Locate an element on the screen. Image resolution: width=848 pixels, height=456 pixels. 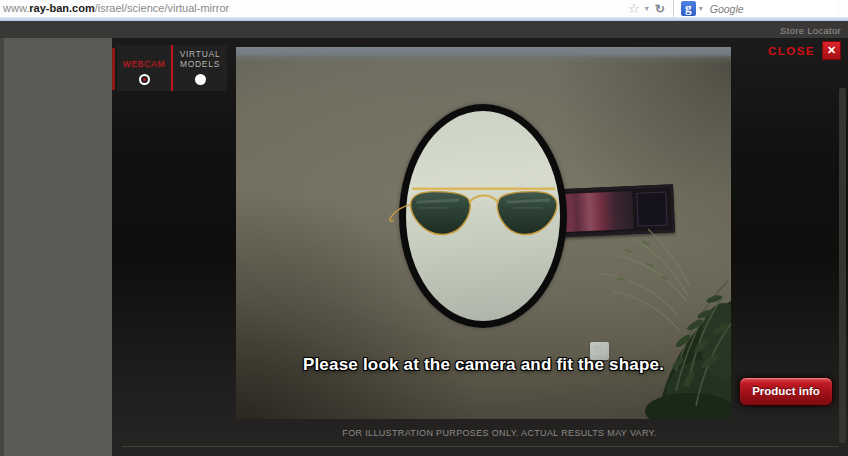
webcam-radio is located at coordinates (144, 80).